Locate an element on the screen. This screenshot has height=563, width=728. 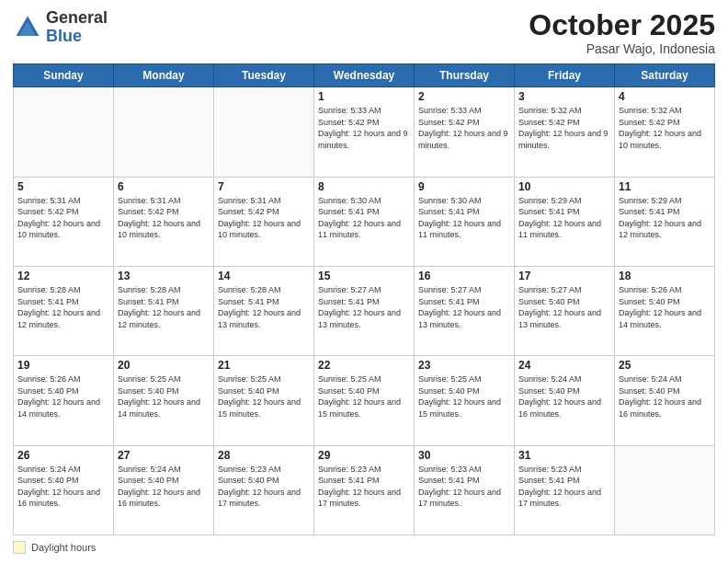
location: Pasar Wajo, Indonesia is located at coordinates (621, 49).